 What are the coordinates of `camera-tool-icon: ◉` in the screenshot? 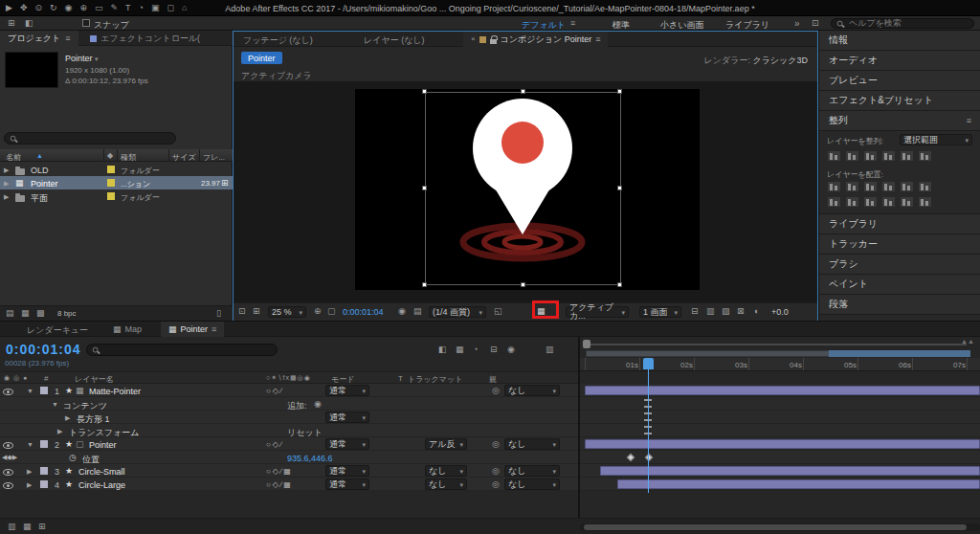 It's located at (69, 8).